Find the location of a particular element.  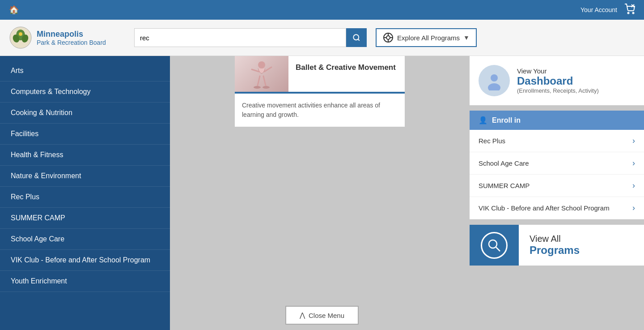

enroll-item-recplus: Rec Plus › is located at coordinates (557, 141).